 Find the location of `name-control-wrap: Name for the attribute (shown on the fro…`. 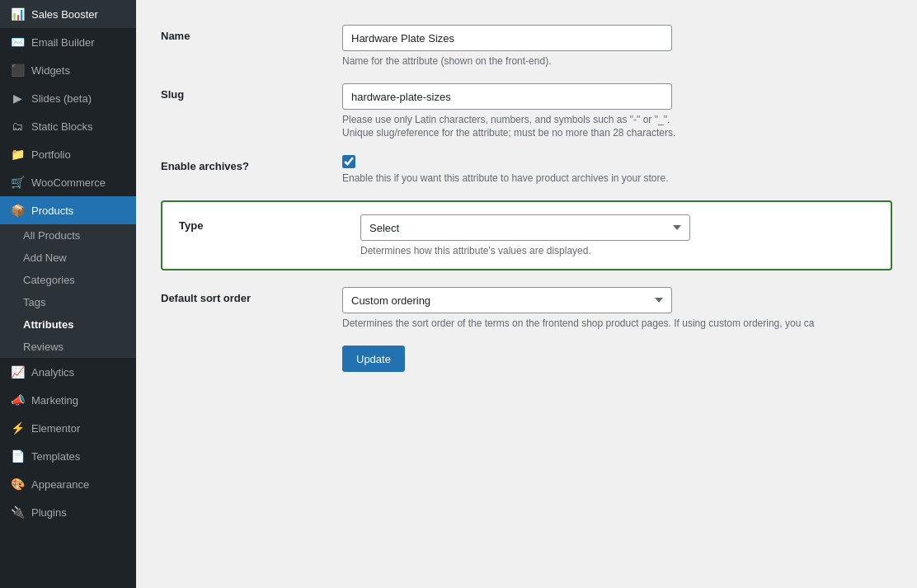

name-control-wrap: Name for the attribute (shown on the fro… is located at coordinates (617, 46).